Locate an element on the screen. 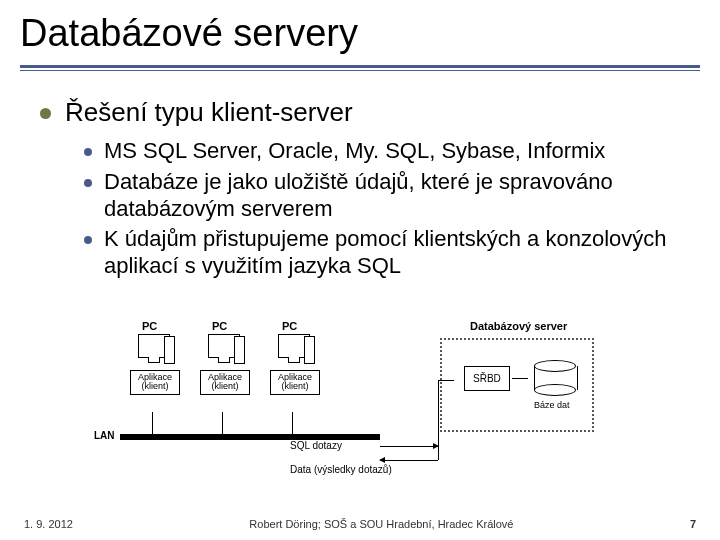  slide-title: Databázové servery is located at coordinates (360, 34).